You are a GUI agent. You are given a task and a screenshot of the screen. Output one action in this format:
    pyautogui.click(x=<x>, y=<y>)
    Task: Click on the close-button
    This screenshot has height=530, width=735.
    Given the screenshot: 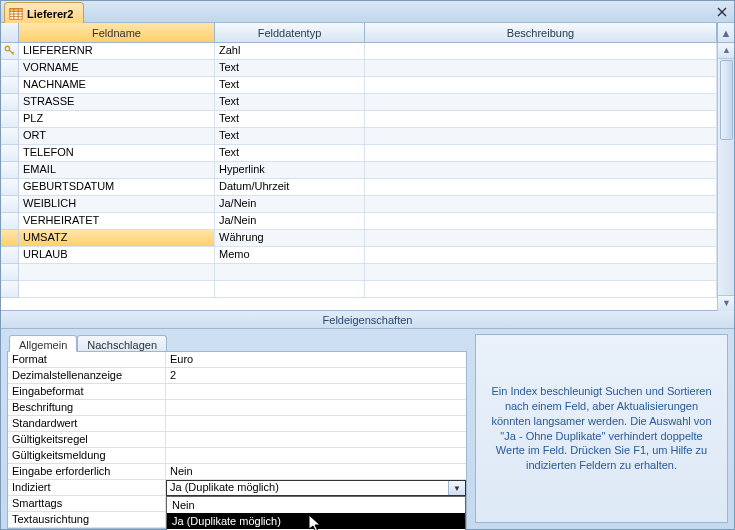 What is the action you would take?
    pyautogui.click(x=722, y=12)
    